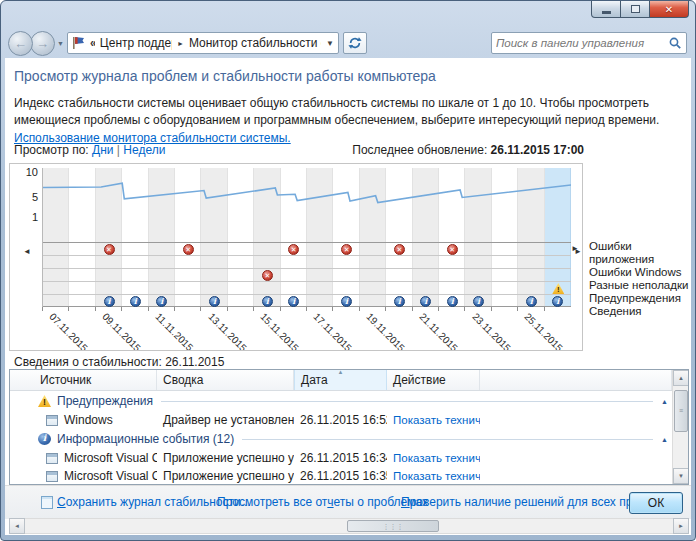  Describe the element at coordinates (88, 420) in the screenshot. I see `cell-source: Windows` at that location.